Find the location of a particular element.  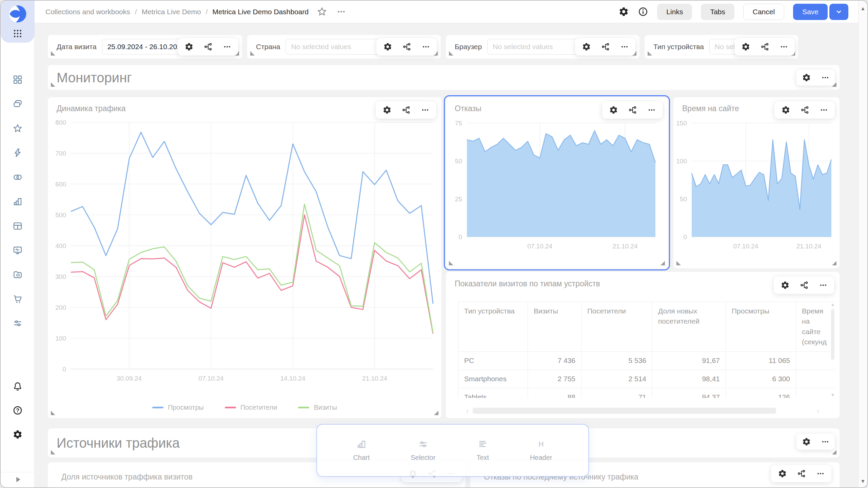

horizontal-scroll-thumb is located at coordinates (625, 411).